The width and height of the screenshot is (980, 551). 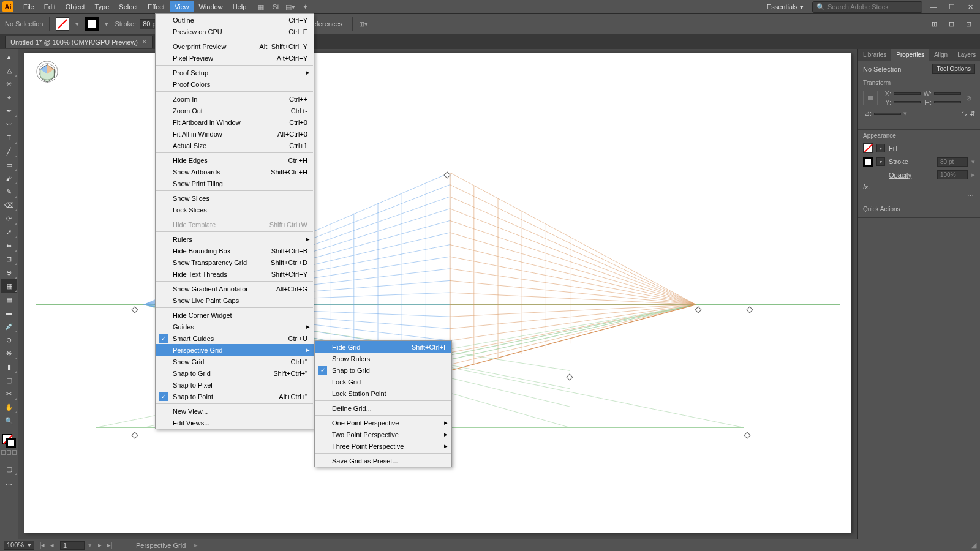 What do you see at coordinates (235, 338) in the screenshot?
I see `menuitem-smart-guides: ✓Smart GuidesCtrl+U` at bounding box center [235, 338].